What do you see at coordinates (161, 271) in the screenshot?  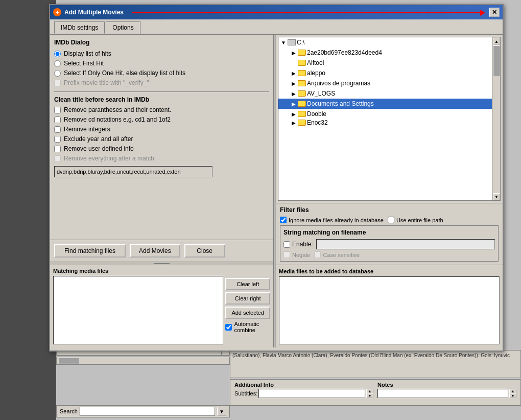 I see `matching-files-title: Matching media files` at bounding box center [161, 271].